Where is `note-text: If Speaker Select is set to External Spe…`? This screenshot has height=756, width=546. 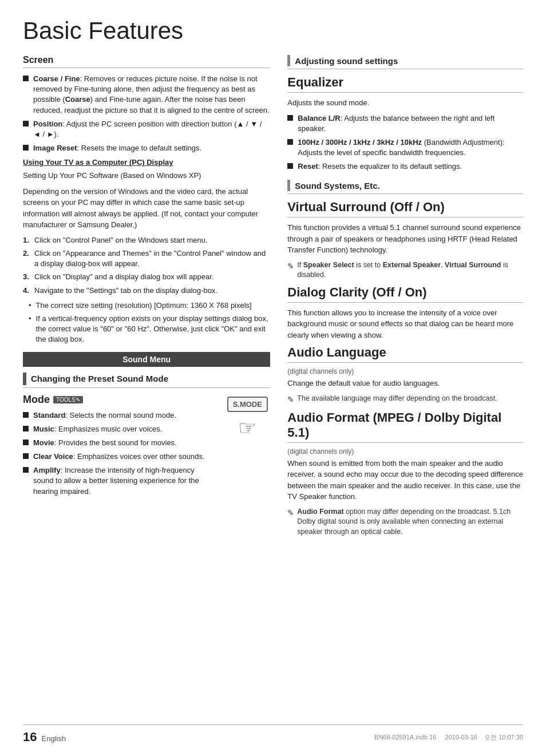 note-text: If Speaker Select is set to External Spe… is located at coordinates (410, 270).